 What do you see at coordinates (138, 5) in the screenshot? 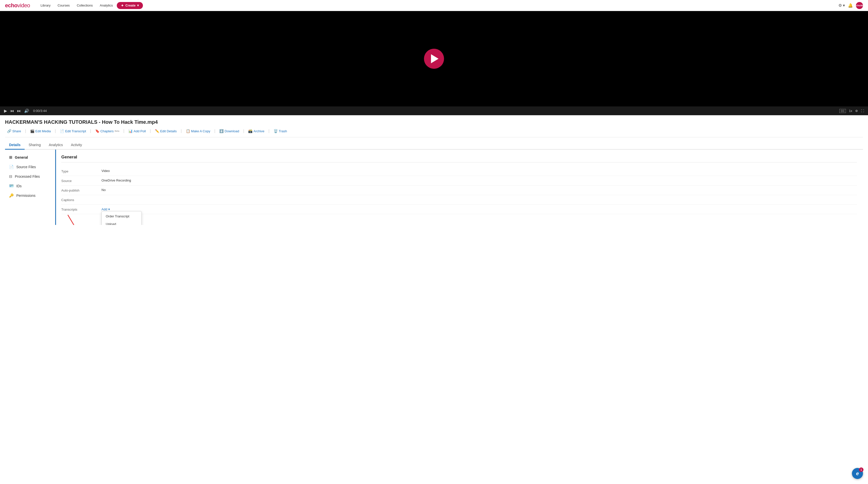
I see `chevron-down-icon: ▾` at bounding box center [138, 5].